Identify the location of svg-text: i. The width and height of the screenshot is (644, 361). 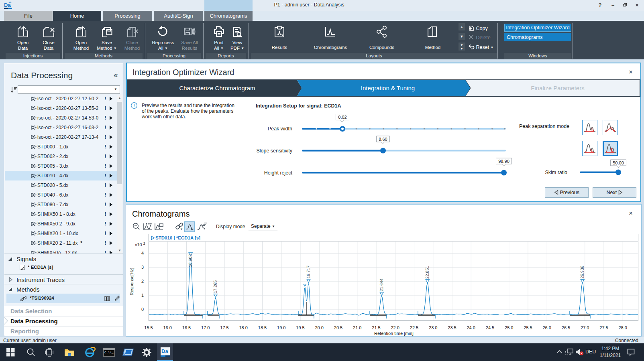
(134, 105).